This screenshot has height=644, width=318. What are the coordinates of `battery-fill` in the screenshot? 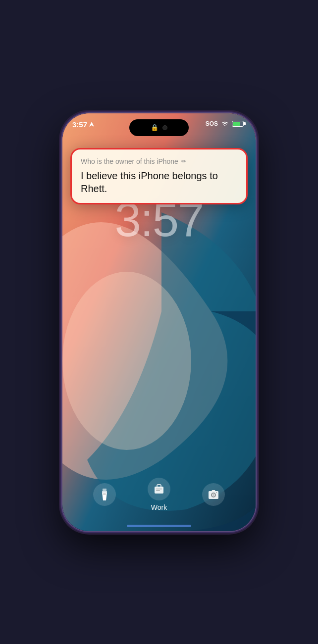 It's located at (237, 124).